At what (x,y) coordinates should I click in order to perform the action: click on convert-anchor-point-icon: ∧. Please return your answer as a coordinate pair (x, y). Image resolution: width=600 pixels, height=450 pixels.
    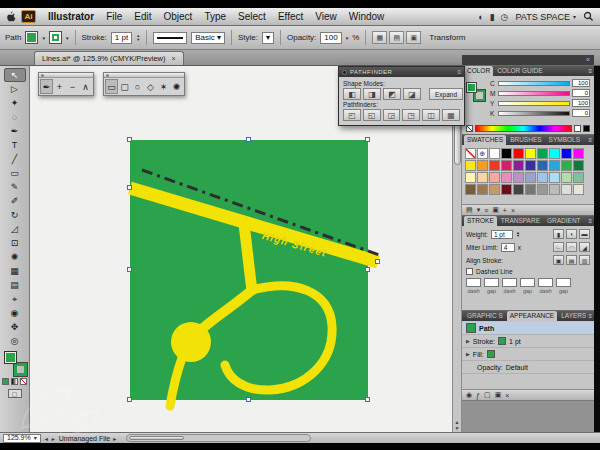
    Looking at the image, I should click on (86, 86).